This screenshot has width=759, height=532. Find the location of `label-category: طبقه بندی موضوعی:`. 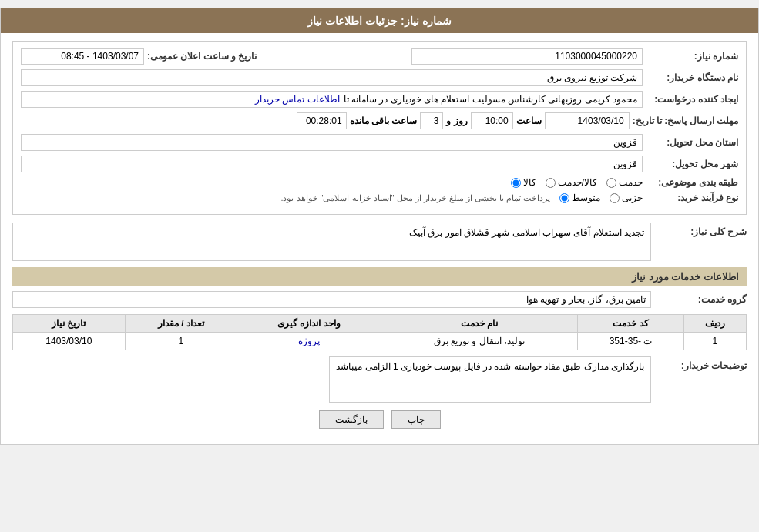

label-category: طبقه بندی موضوعی: is located at coordinates (692, 182).